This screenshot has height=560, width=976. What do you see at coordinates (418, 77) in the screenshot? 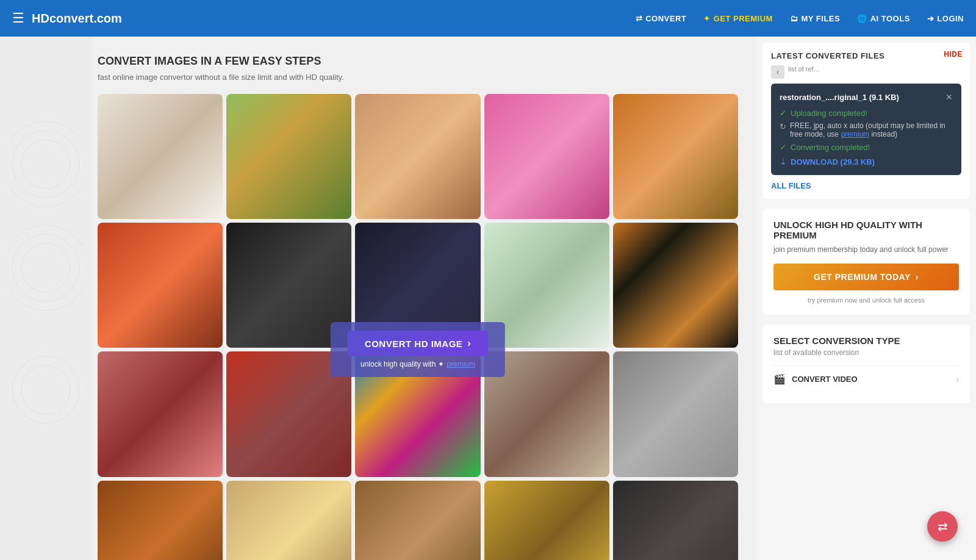
I see `page-subtitle: fast online image convertor without a fi…` at bounding box center [418, 77].